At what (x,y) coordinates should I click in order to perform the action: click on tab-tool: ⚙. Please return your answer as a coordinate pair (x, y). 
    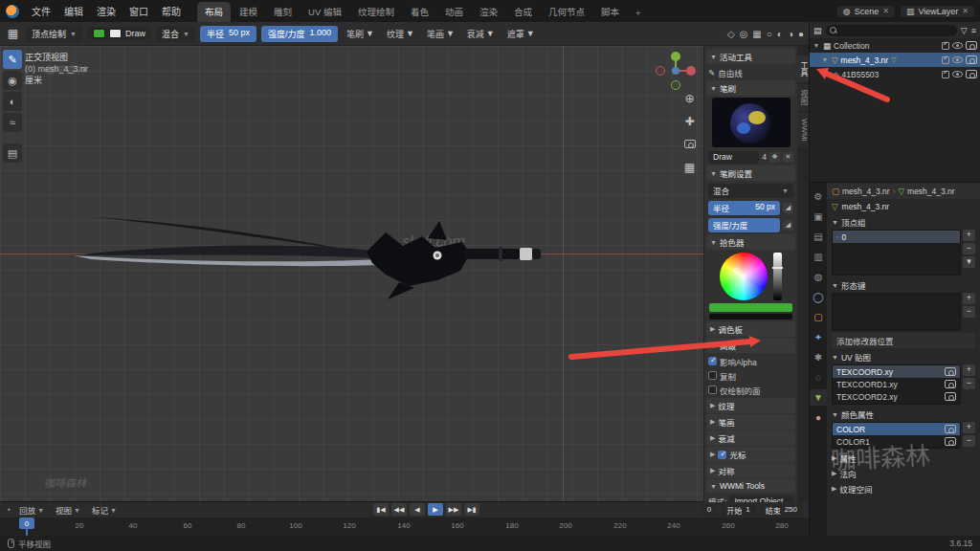
    Looking at the image, I should click on (818, 197).